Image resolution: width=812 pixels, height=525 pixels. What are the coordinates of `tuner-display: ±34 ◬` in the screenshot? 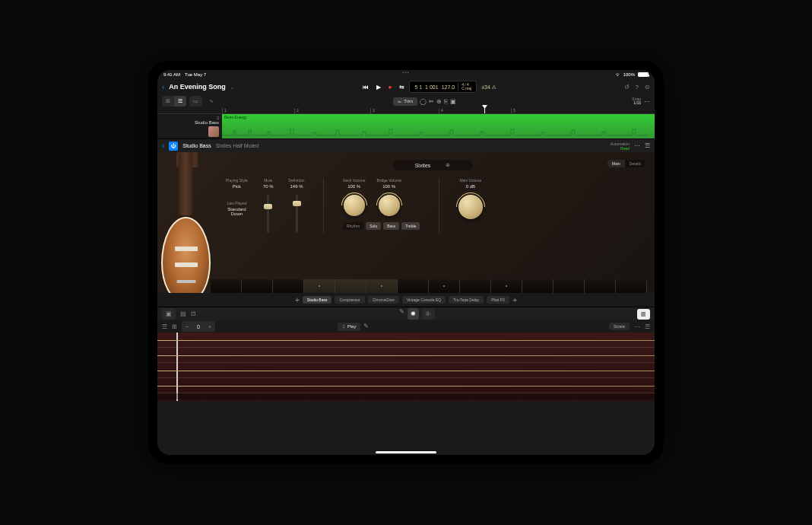 It's located at (488, 87).